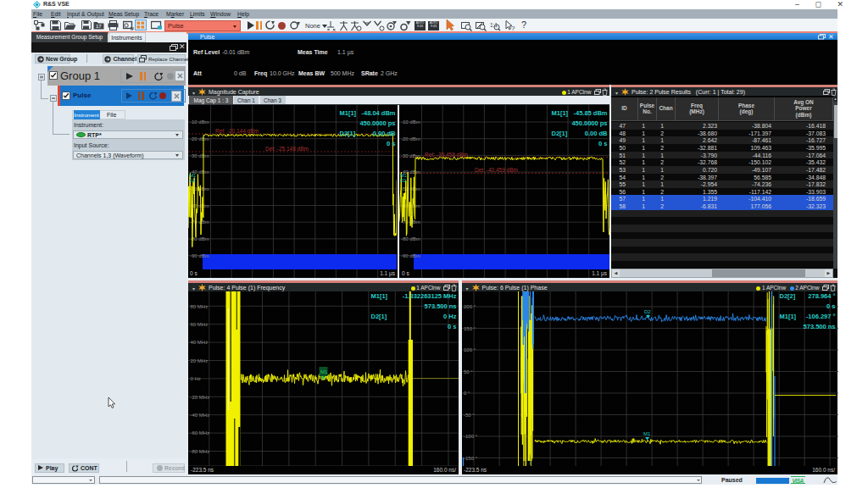 The image size is (868, 488). I want to click on svg-text: -30 dBm, so click(200, 156).